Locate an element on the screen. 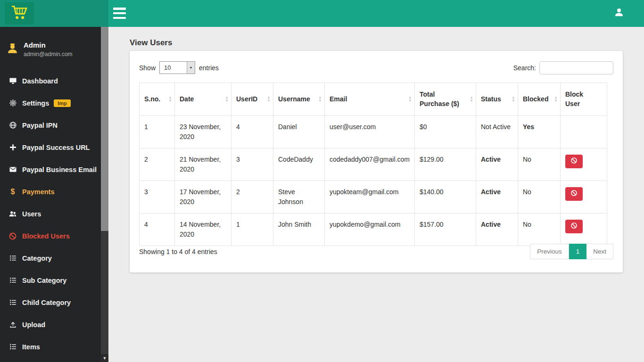 This screenshot has height=362, width=644. pagination: Previous 1 Next is located at coordinates (571, 252).